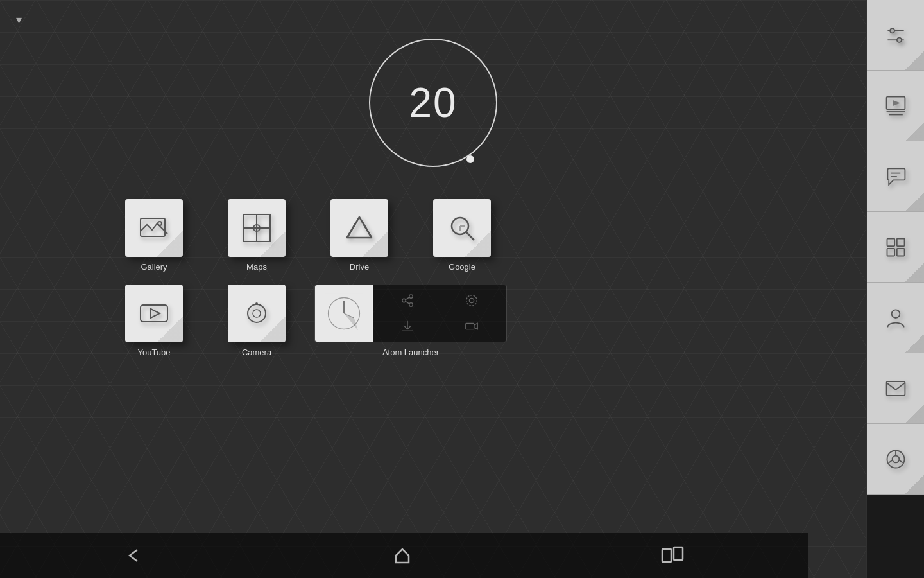  What do you see at coordinates (404, 556) in the screenshot?
I see `bottom-nav` at bounding box center [404, 556].